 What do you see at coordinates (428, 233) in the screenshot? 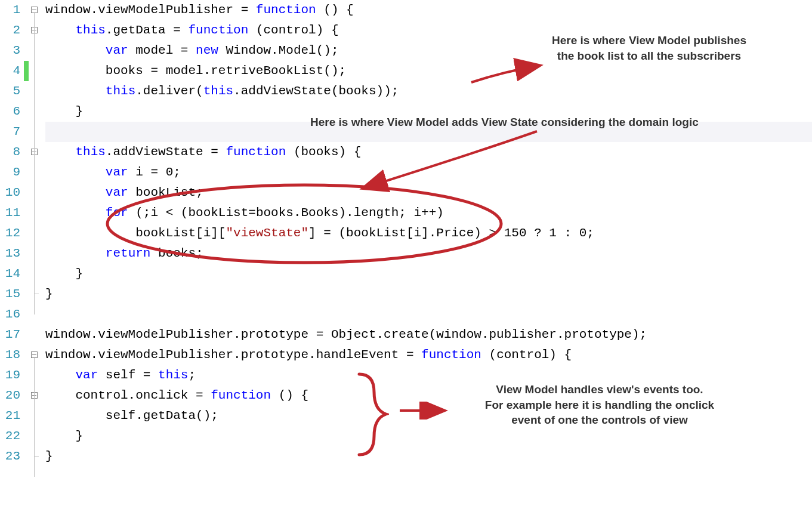
I see `code-line: bookList[i]["viewState"] = (bookList[i].…` at bounding box center [428, 233].